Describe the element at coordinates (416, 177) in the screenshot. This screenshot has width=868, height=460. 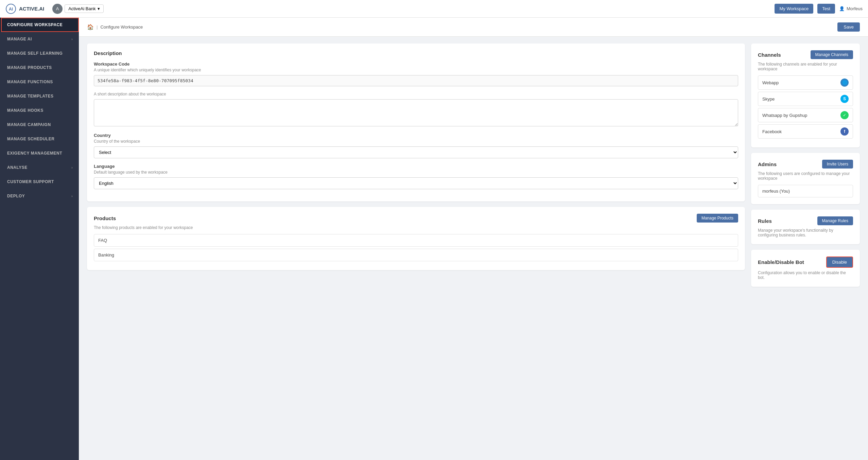
I see `language-group: Language Default language used by the wo…` at that location.